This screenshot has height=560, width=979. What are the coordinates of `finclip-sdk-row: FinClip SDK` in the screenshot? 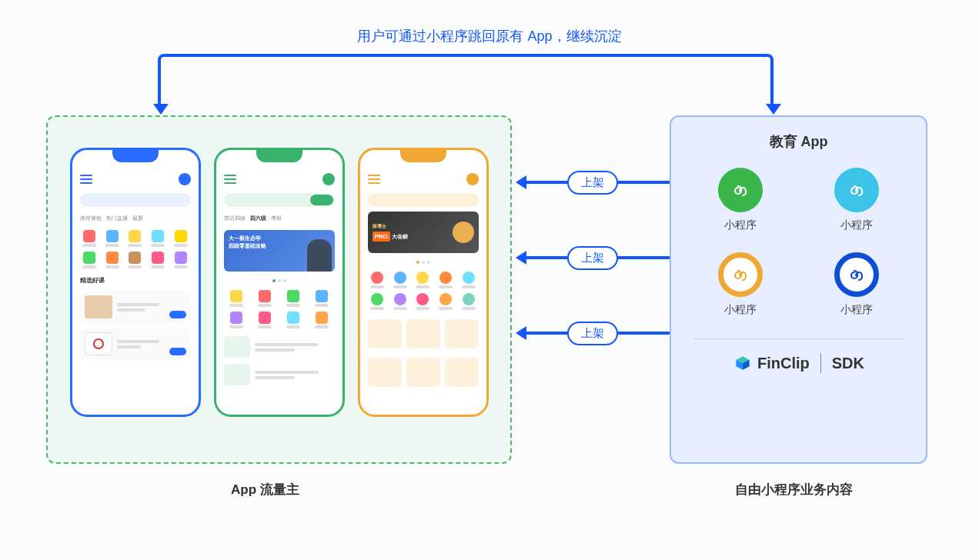 It's located at (799, 363).